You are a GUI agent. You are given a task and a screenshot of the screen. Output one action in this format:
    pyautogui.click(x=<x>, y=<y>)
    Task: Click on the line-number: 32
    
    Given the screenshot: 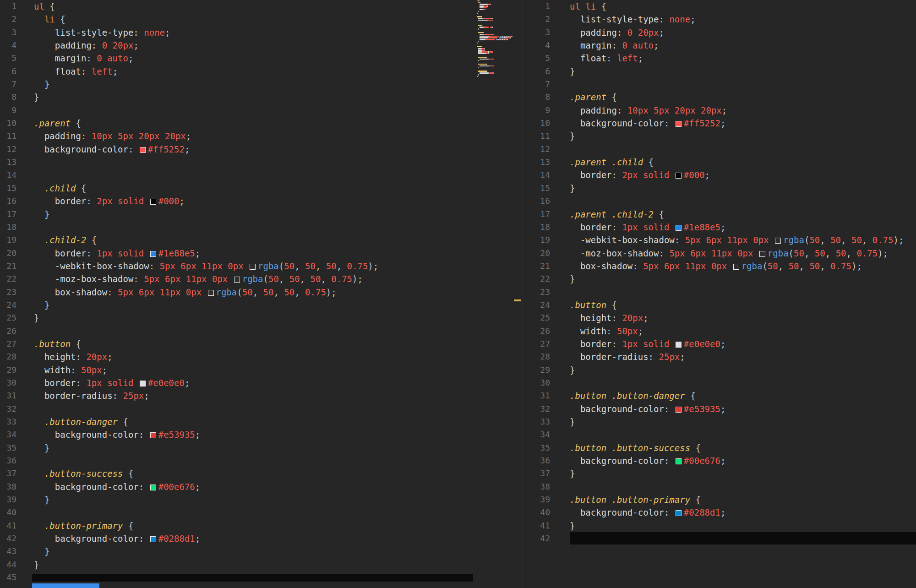 What is the action you would take?
    pyautogui.click(x=536, y=409)
    